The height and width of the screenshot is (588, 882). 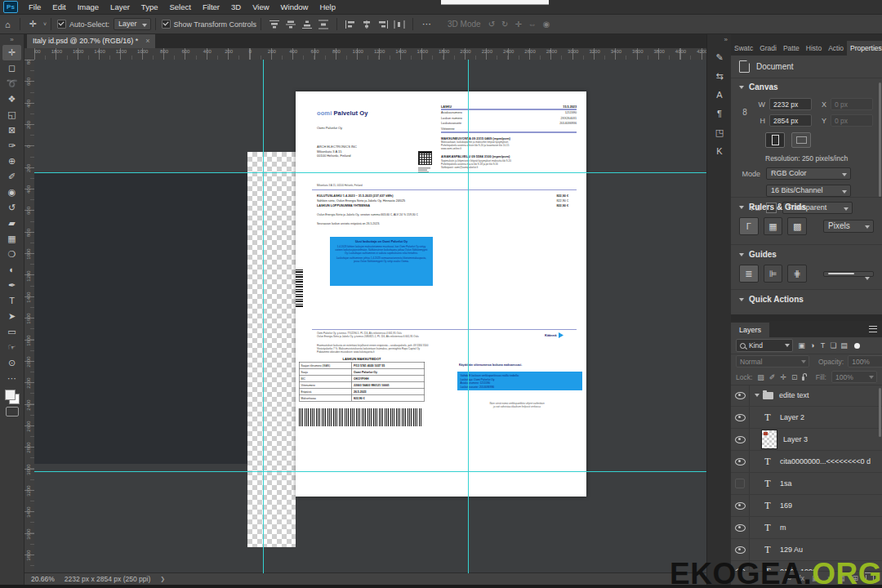 I want to click on align-bottom-edges-icon, so click(x=307, y=24).